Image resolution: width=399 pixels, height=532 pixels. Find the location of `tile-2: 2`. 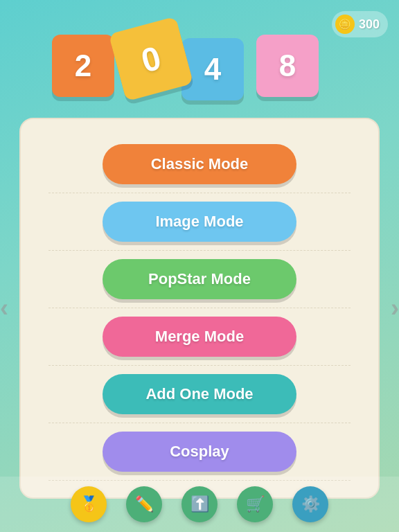

tile-2: 2 is located at coordinates (83, 66).